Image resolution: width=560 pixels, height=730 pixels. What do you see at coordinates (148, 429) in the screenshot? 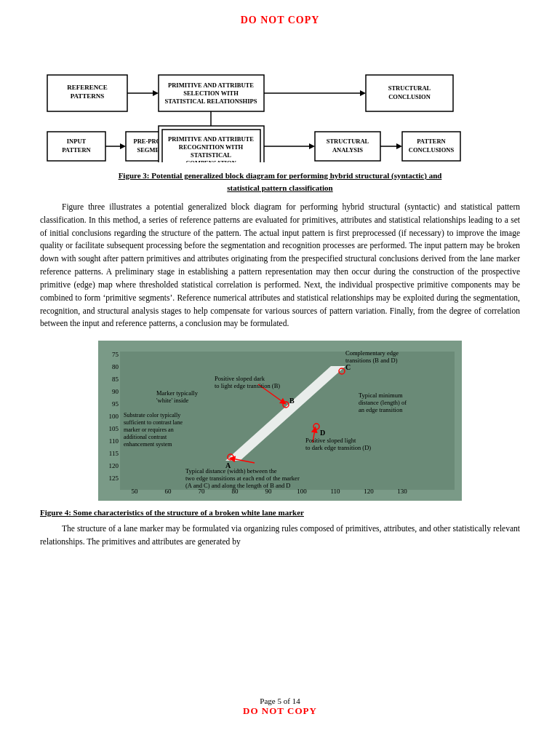
I see `svg-text: marker or requires an` at bounding box center [148, 429].